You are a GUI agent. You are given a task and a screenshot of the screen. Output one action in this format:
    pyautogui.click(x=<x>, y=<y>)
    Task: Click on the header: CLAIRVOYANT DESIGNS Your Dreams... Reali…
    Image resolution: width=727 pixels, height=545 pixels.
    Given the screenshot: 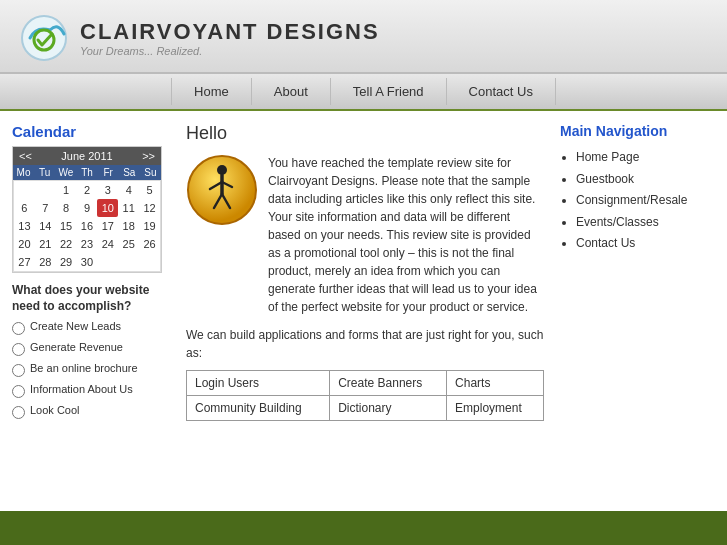 What is the action you would take?
    pyautogui.click(x=364, y=36)
    